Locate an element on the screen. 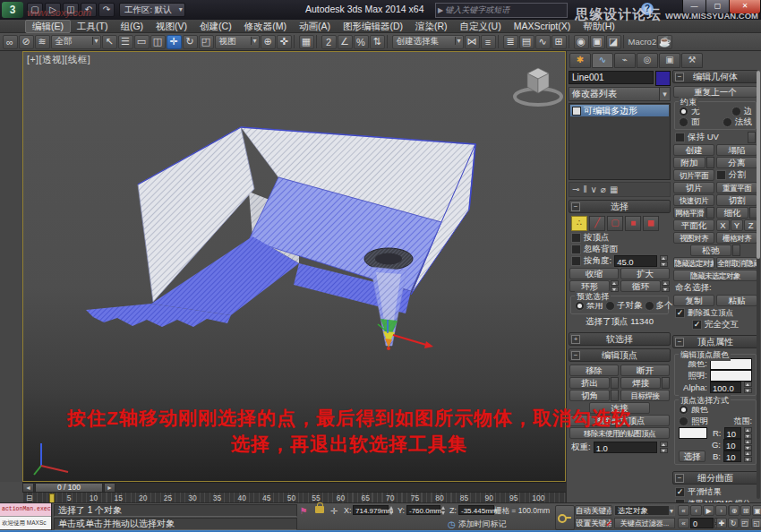  auto-key-button: 自动关键点 is located at coordinates (594, 511).